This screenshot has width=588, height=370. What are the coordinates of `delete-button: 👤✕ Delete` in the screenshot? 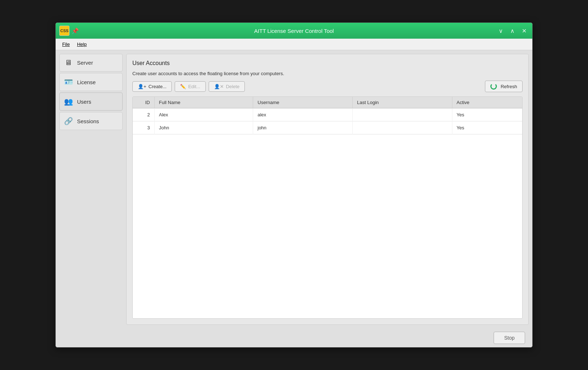 It's located at (227, 87).